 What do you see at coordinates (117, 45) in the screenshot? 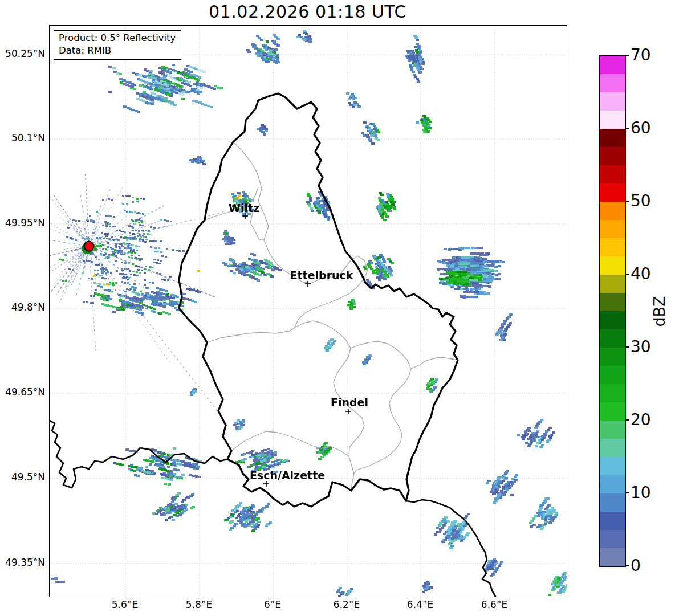
I see `product-info-box: Product: 0.5° Reflectivity Data: RMIB` at bounding box center [117, 45].